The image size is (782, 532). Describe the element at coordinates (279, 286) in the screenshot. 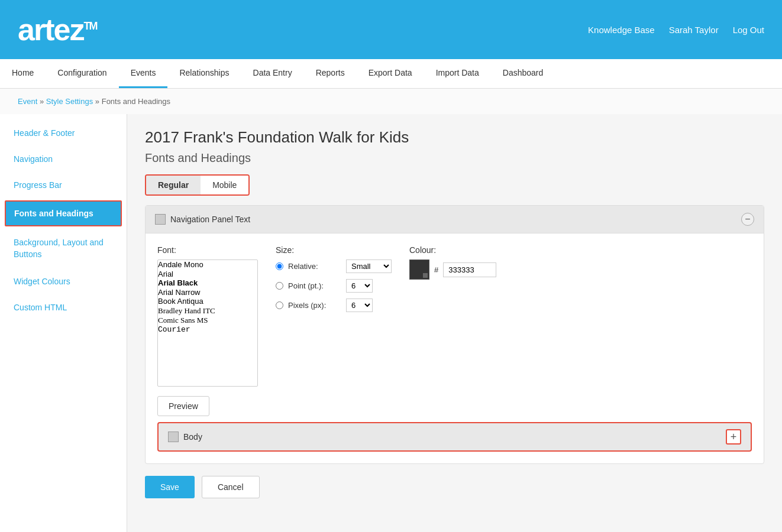

I see `point-radio` at that location.